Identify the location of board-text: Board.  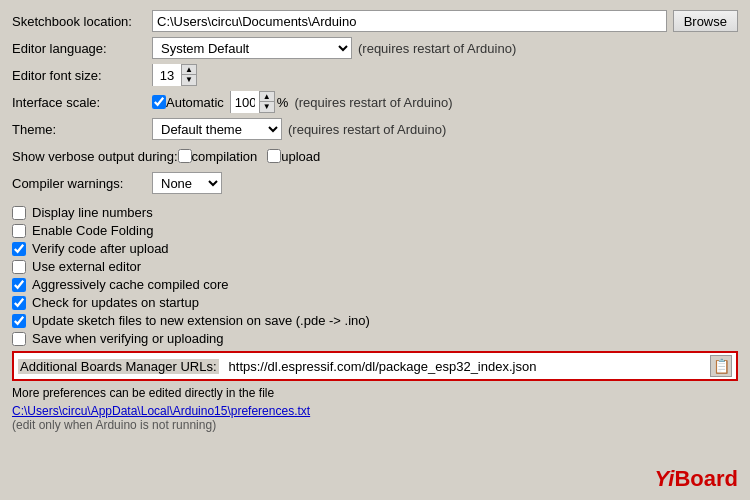
(706, 478).